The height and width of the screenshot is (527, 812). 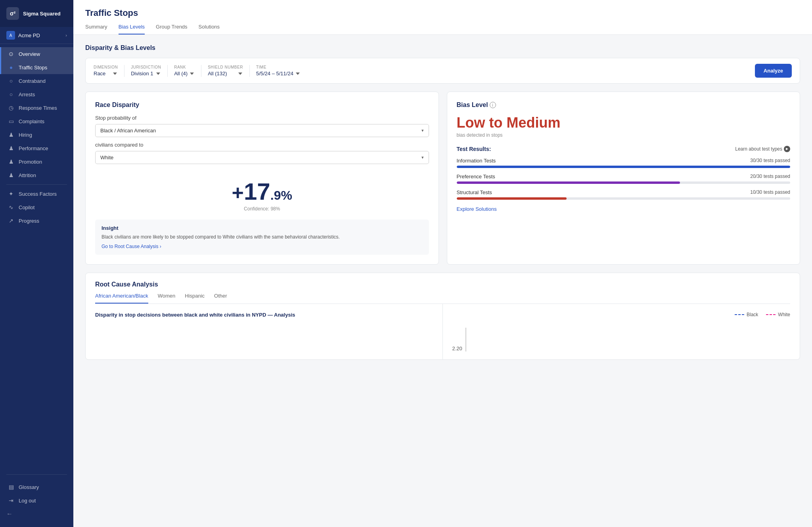 I want to click on jurisdiction-label: Jurisdiction, so click(x=146, y=67).